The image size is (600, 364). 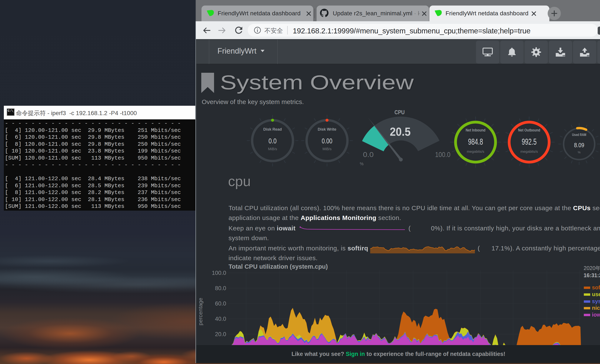 I want to click on svg-text: 20.5, so click(x=400, y=132).